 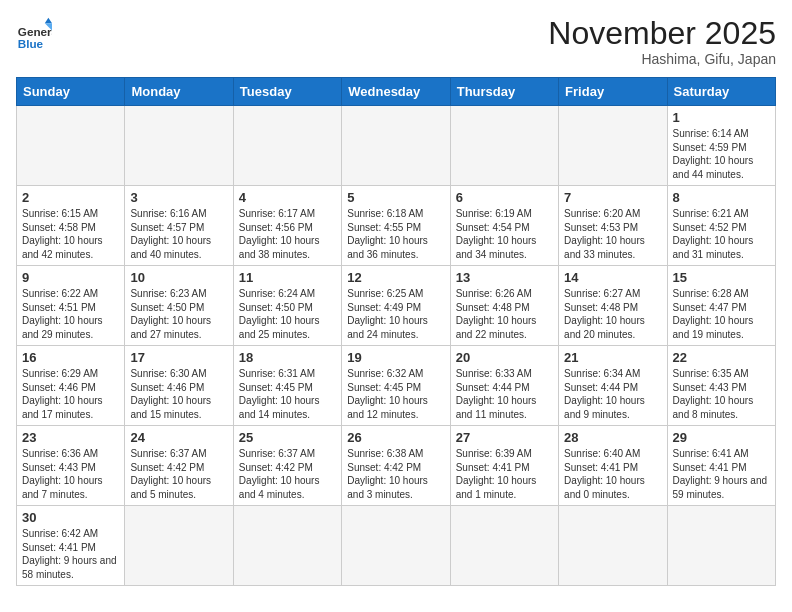 What do you see at coordinates (722, 278) in the screenshot?
I see `day-number: 15` at bounding box center [722, 278].